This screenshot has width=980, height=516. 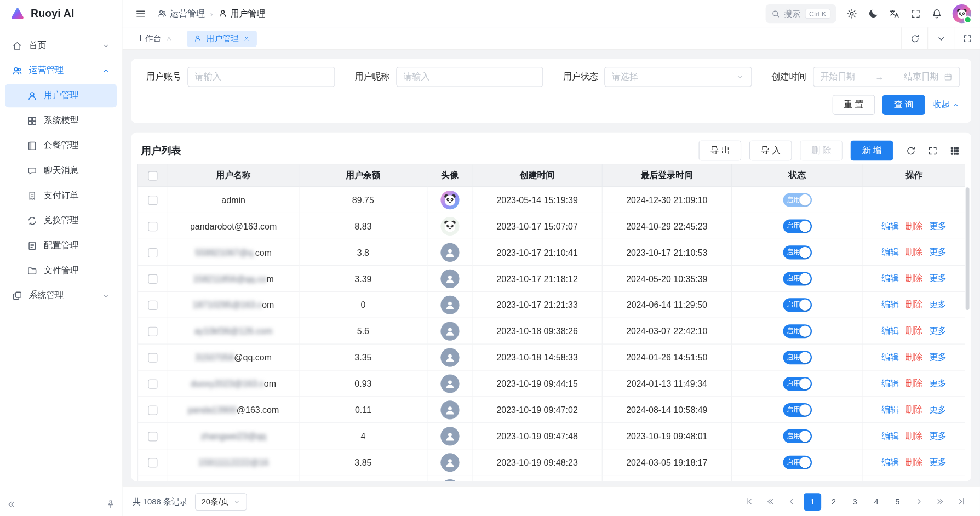 I want to click on create-time-range-input: 开始日期→结束日期, so click(x=886, y=77).